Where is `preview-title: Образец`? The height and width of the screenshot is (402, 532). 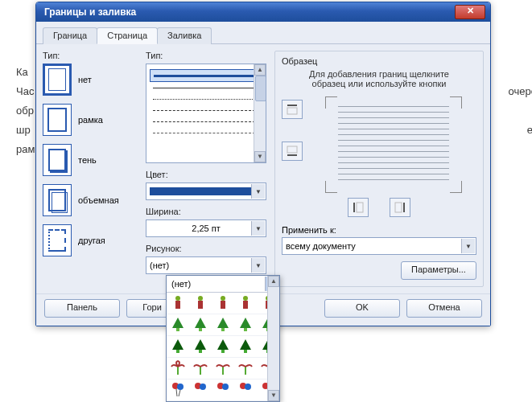 preview-title: Образец is located at coordinates (379, 61).